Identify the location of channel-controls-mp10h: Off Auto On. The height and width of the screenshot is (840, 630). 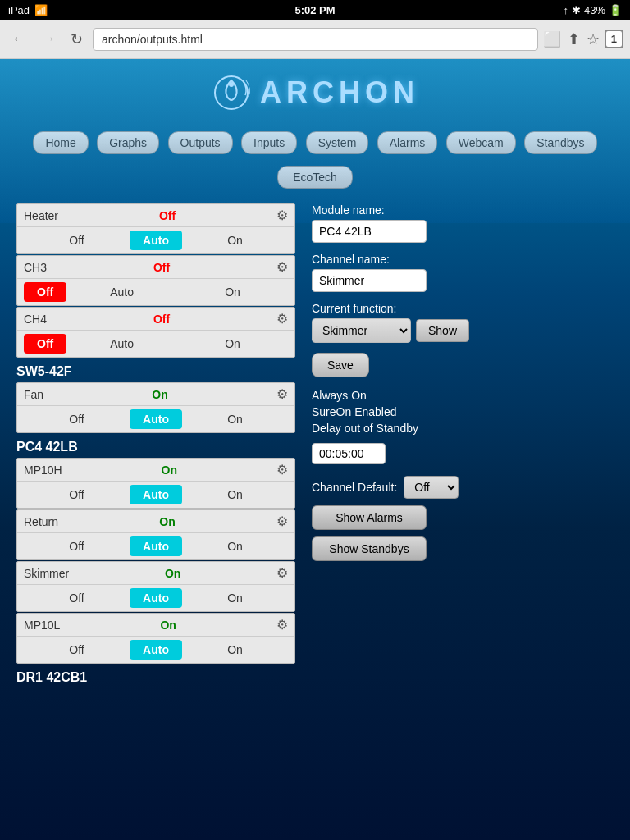
(156, 495).